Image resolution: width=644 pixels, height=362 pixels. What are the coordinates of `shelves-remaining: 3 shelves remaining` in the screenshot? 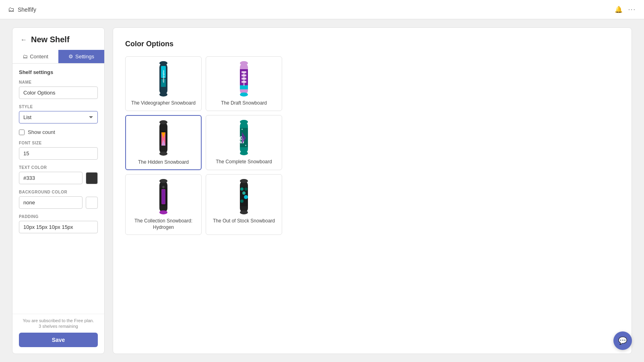 It's located at (58, 326).